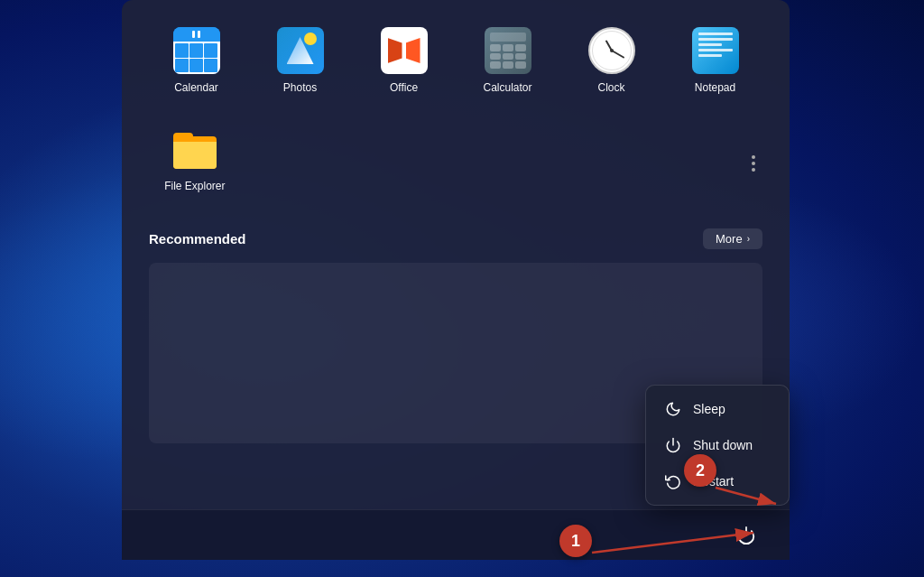 The width and height of the screenshot is (924, 577). I want to click on annotation-1: 1, so click(576, 541).